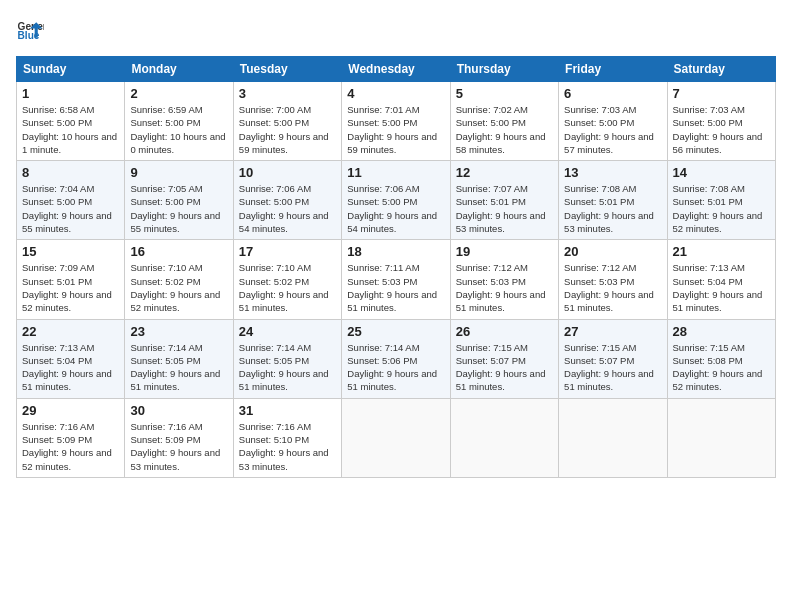  I want to click on day-number: 8, so click(70, 172).